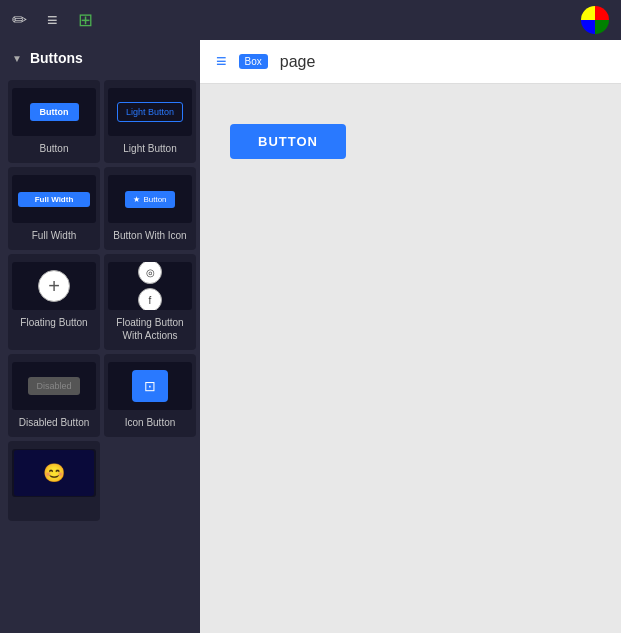 The width and height of the screenshot is (621, 633). What do you see at coordinates (150, 299) in the screenshot?
I see `facebook-action-icon: f` at bounding box center [150, 299].